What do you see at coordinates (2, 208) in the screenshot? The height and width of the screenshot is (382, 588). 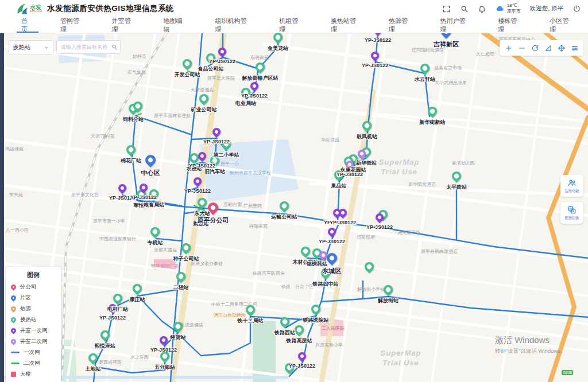 I see `map-edge-strip` at bounding box center [2, 208].